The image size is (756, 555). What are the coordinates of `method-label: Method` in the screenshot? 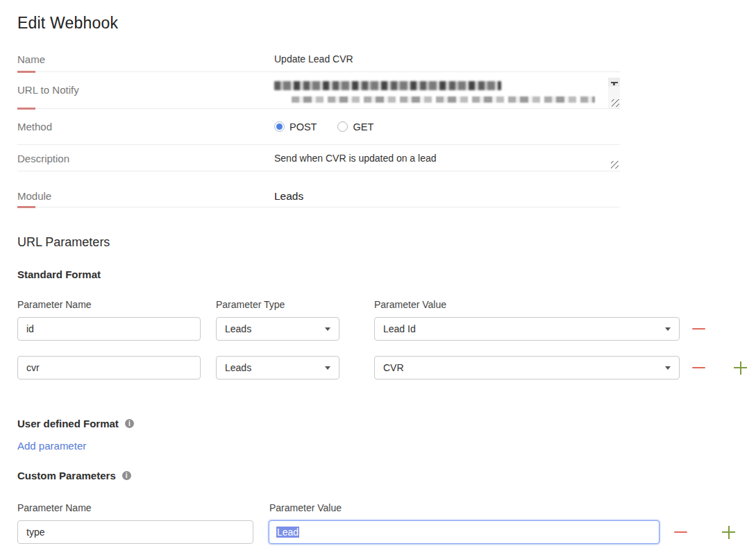 It's located at (146, 126).